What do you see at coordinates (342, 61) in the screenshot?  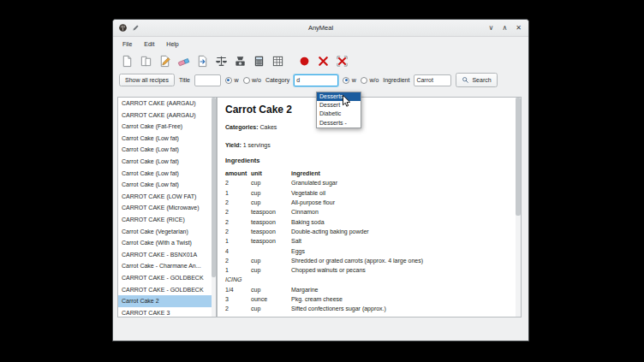 I see `close-database-button` at bounding box center [342, 61].